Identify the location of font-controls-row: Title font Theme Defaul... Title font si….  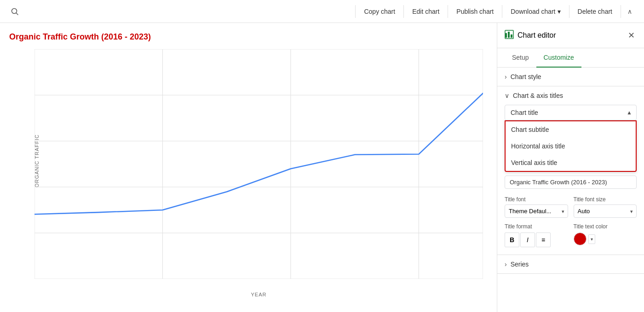
(570, 207).